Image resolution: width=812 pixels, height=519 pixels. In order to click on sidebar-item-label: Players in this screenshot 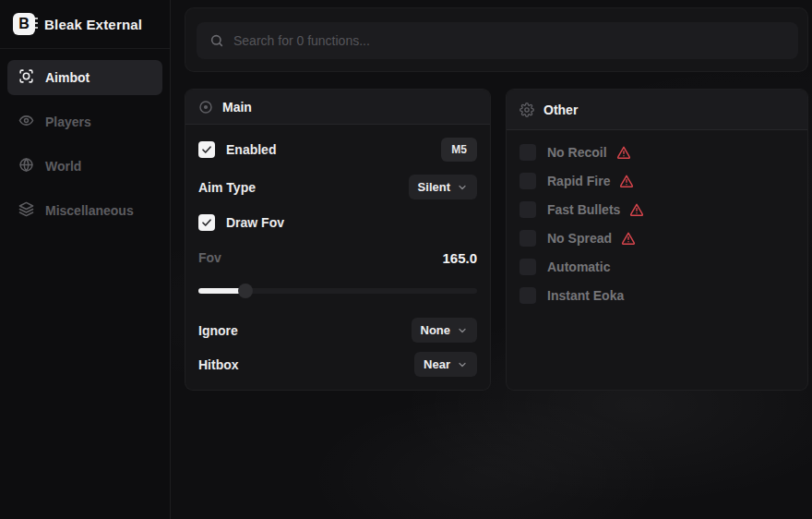, I will do `click(68, 122)`.